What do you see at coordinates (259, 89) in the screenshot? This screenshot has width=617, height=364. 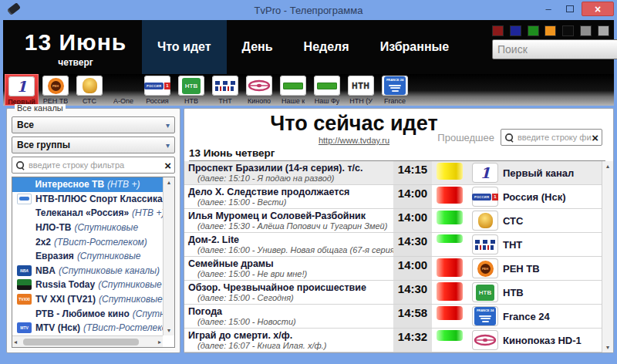 I see `strip-channel-kinopokaz: Кинопо` at bounding box center [259, 89].